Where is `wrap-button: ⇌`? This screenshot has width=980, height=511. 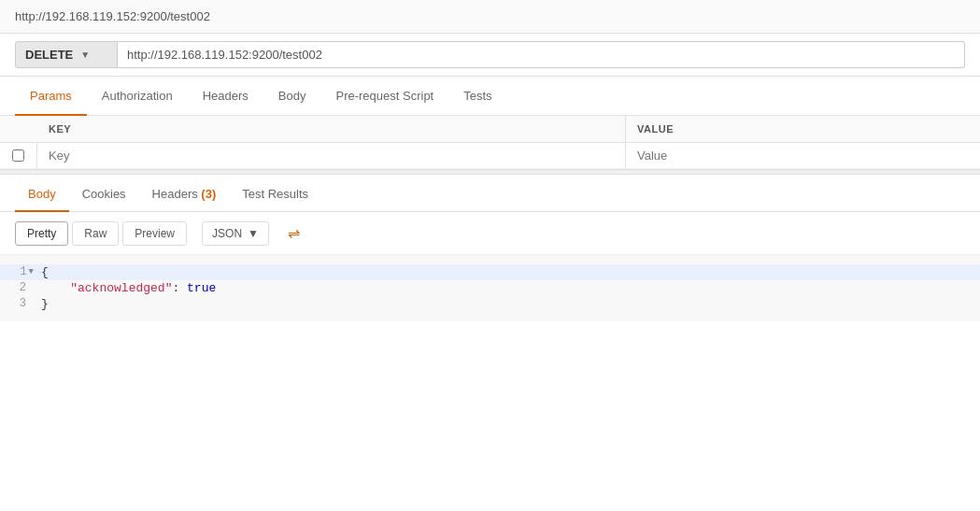 wrap-button: ⇌ is located at coordinates (293, 234).